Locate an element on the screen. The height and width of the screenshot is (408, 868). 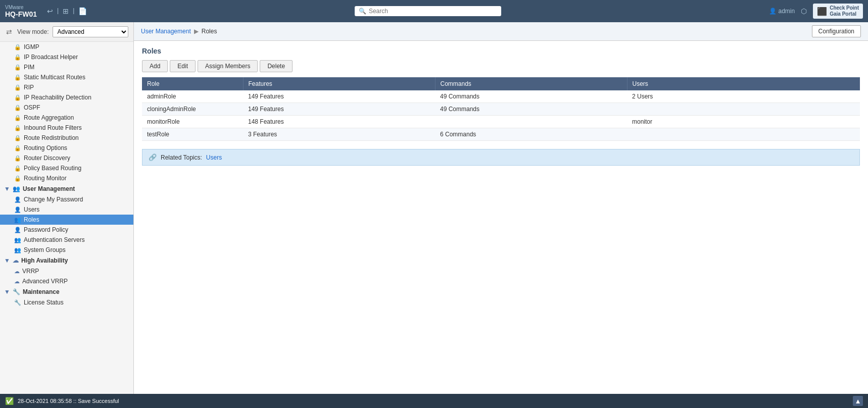
group-label: Maintenance is located at coordinates (41, 292).